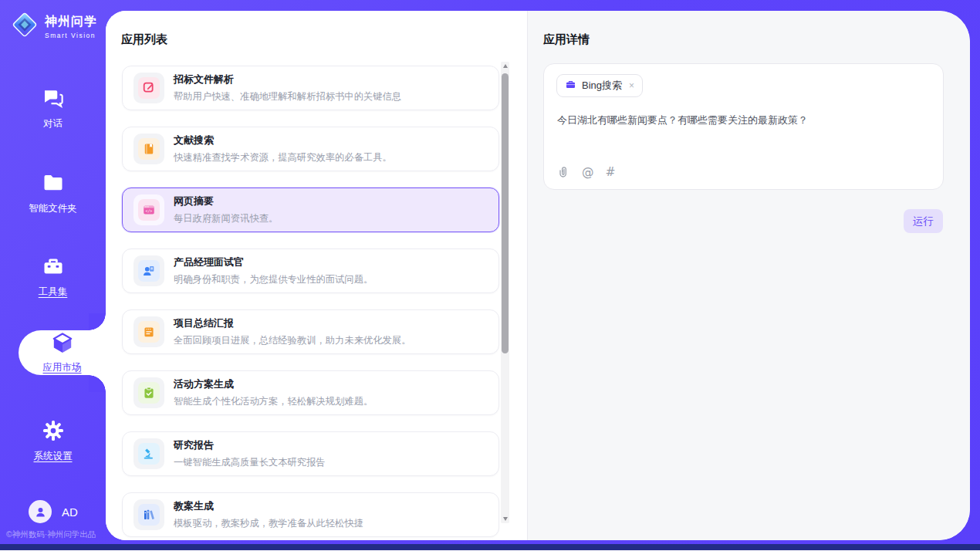  Describe the element at coordinates (505, 66) in the screenshot. I see `scroll-up-arrow-icon` at that location.